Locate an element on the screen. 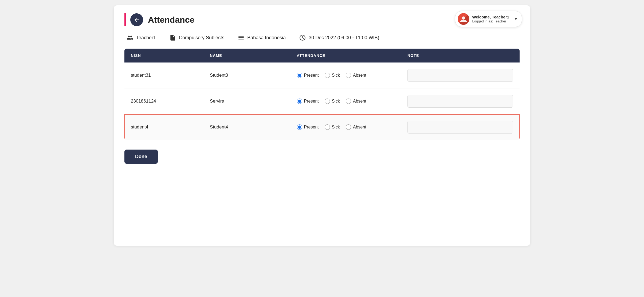 This screenshot has width=644, height=297. user-badge: Welcome, Teacher1 Logged in as: Teacher … is located at coordinates (489, 19).